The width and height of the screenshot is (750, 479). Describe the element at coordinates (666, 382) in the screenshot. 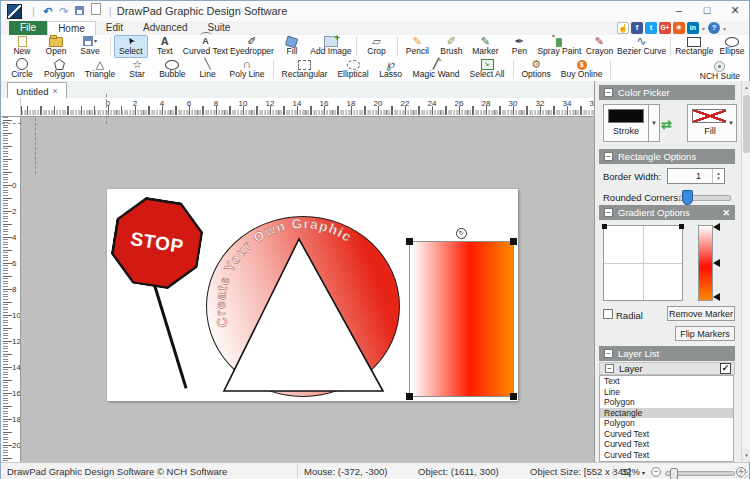

I see `layer-row: Text` at that location.